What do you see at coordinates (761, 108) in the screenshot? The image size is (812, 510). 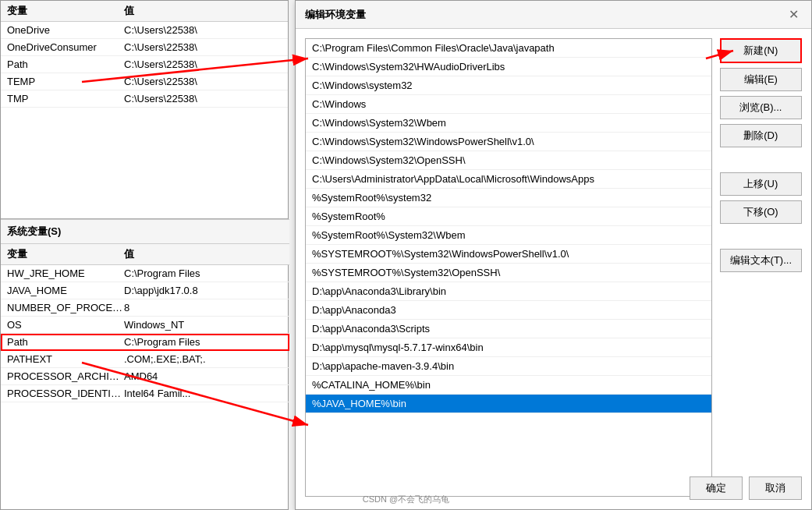 I see `browse-button: 浏览(B)...` at bounding box center [761, 108].